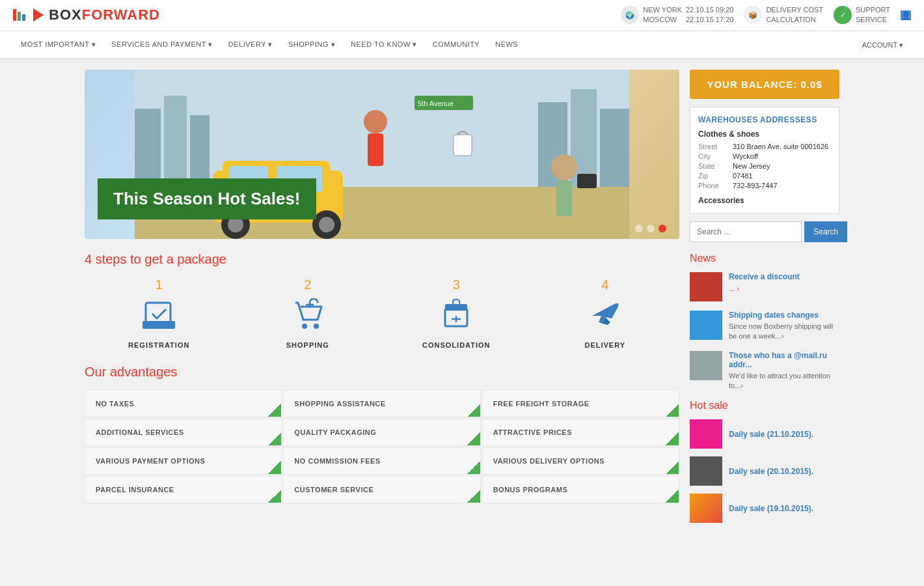 The height and width of the screenshot is (586, 924). I want to click on clothes-address-section: Clothes & shoes Street 310 Braen Ave, su…, so click(765, 160).